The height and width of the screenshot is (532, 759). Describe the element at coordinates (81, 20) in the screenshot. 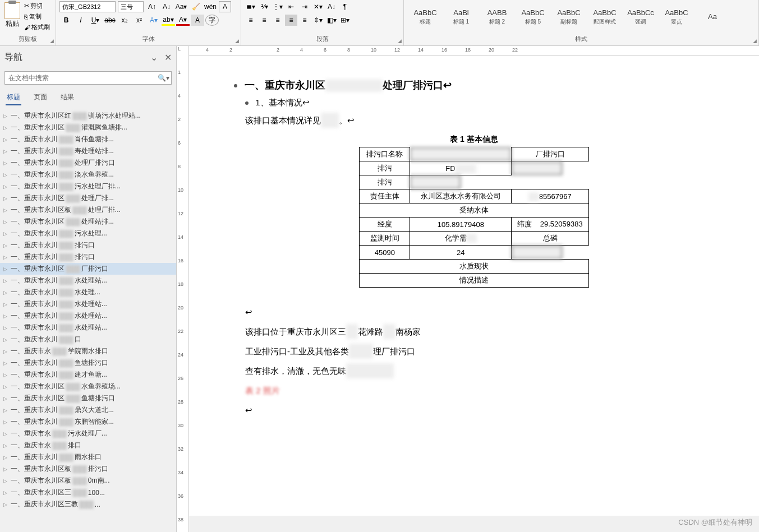

I see `italic-button: I` at that location.